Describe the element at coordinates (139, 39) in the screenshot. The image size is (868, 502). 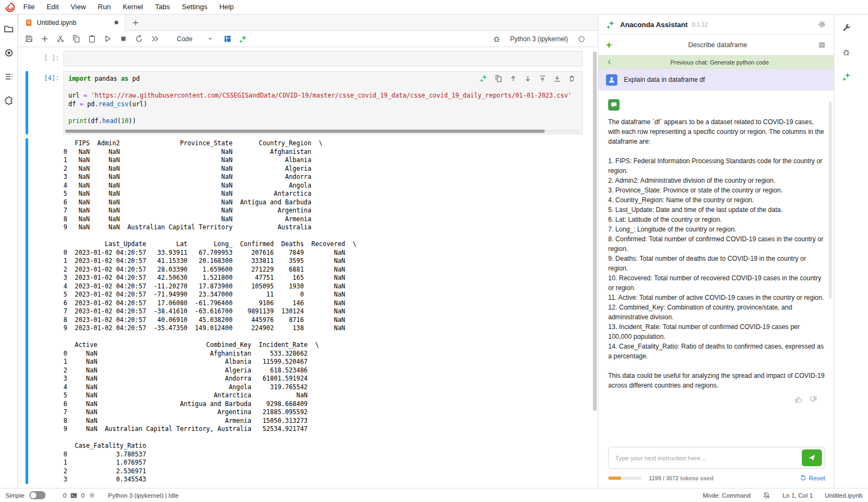
I see `restart-kernel-button` at that location.